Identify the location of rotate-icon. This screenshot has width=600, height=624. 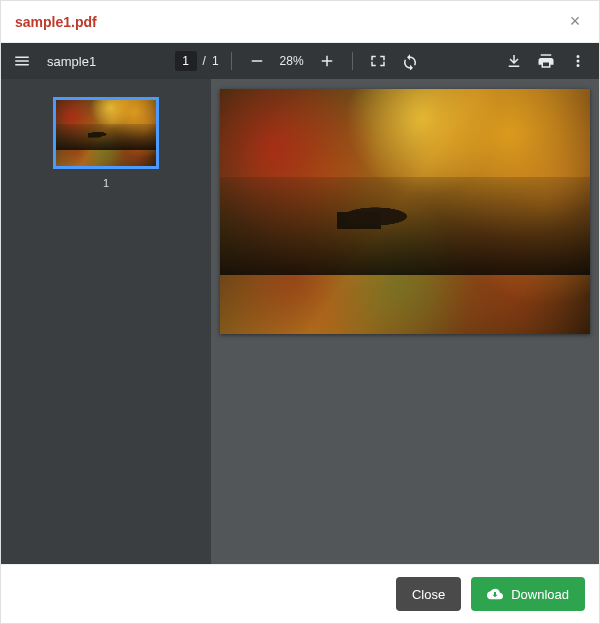
(410, 61).